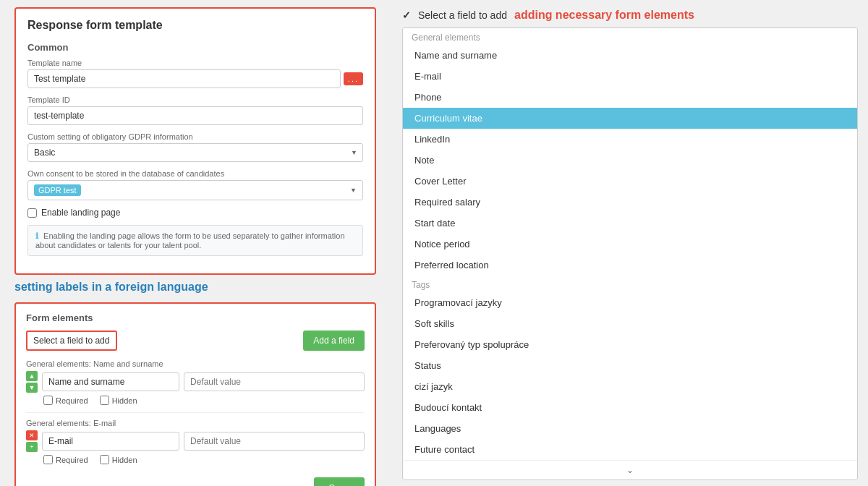 The width and height of the screenshot is (868, 486). I want to click on dropdown-item-note: Note, so click(630, 161).